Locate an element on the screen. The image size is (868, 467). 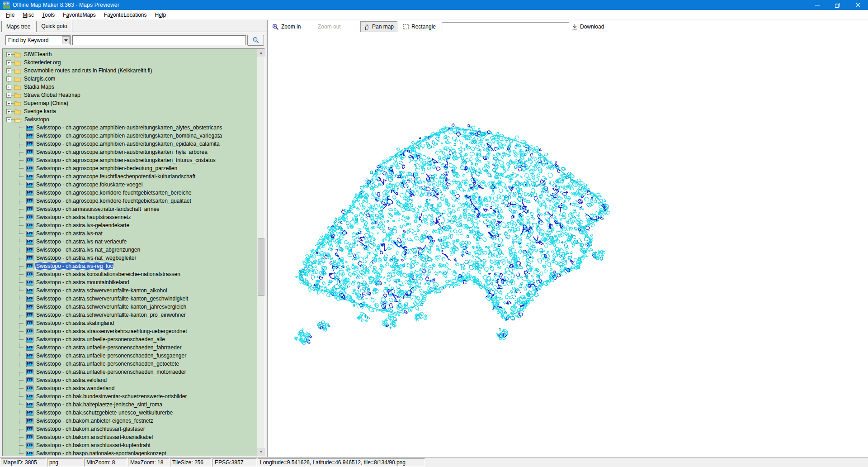
window-title: Offline Map Maker 8.363 - Maps Previewer is located at coordinates (66, 5).